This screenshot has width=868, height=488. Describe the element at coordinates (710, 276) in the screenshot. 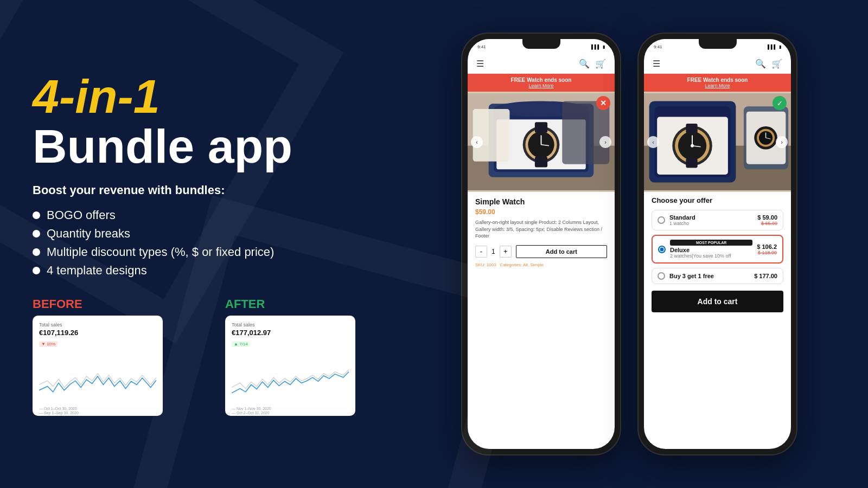

I see `phone2-bogo-name: Buy 3 get 1 free` at that location.